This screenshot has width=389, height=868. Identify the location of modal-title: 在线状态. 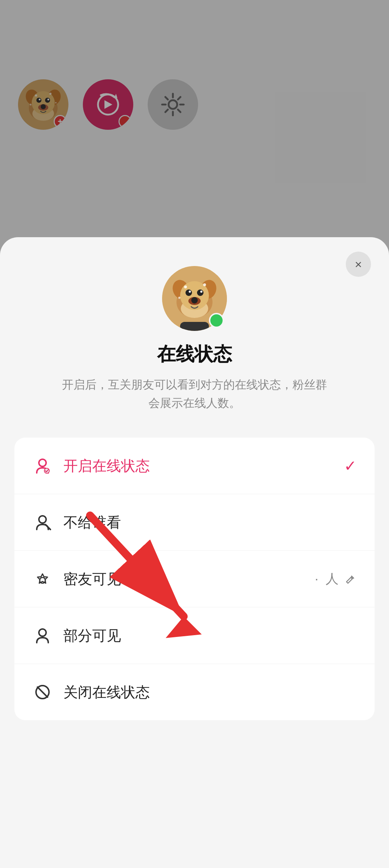
(194, 354).